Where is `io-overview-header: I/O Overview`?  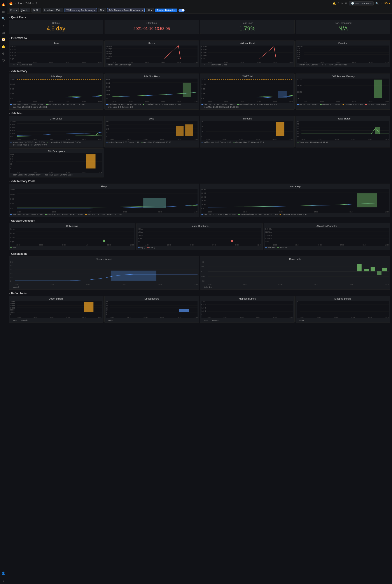
io-overview-header: I/O Overview is located at coordinates (200, 38).